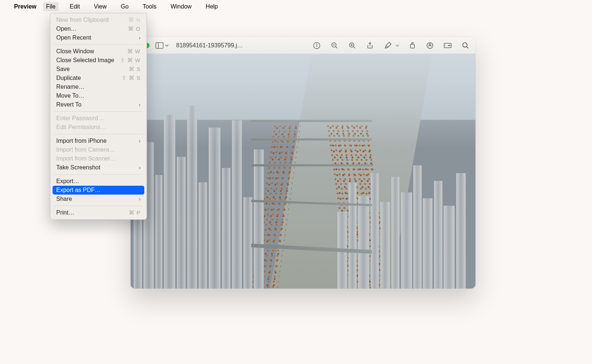  Describe the element at coordinates (63, 69) in the screenshot. I see `menu-item-label: Save` at that location.